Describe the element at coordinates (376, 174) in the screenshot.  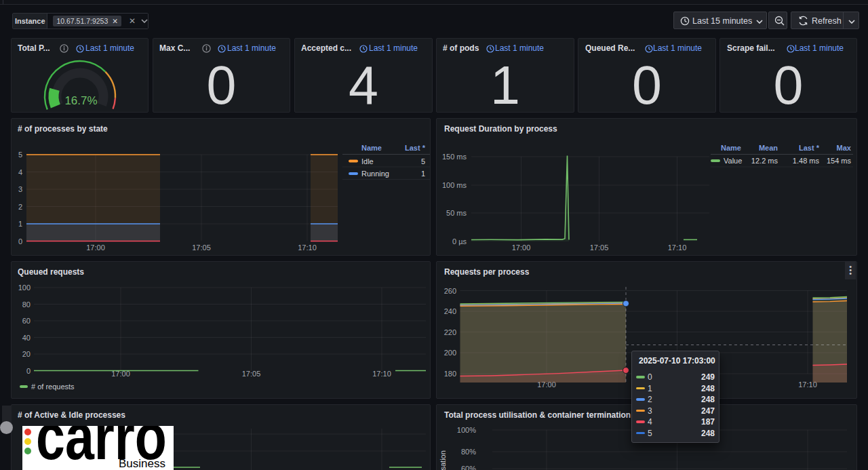
I see `svg-text: Running` at that location.